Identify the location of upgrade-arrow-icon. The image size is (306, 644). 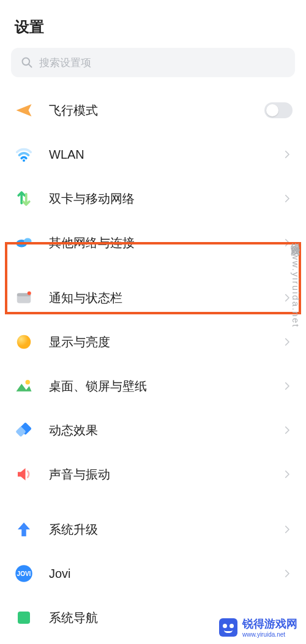
(24, 529).